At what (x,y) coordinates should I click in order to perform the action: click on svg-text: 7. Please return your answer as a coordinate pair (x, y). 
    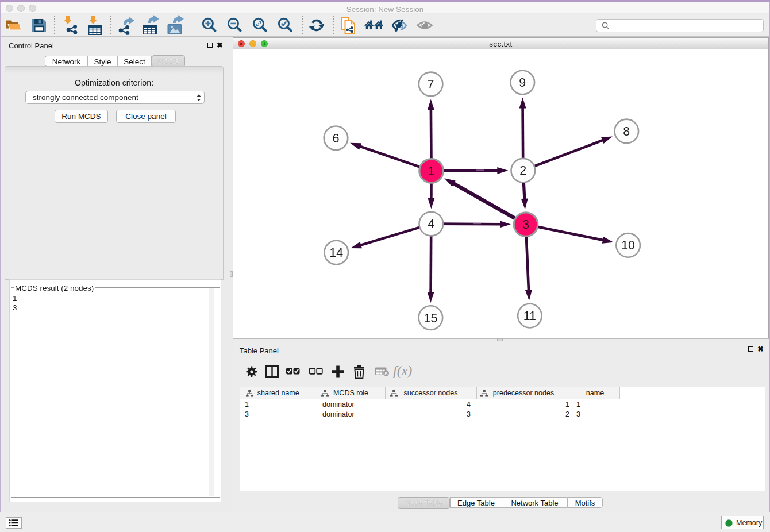
    Looking at the image, I should click on (431, 84).